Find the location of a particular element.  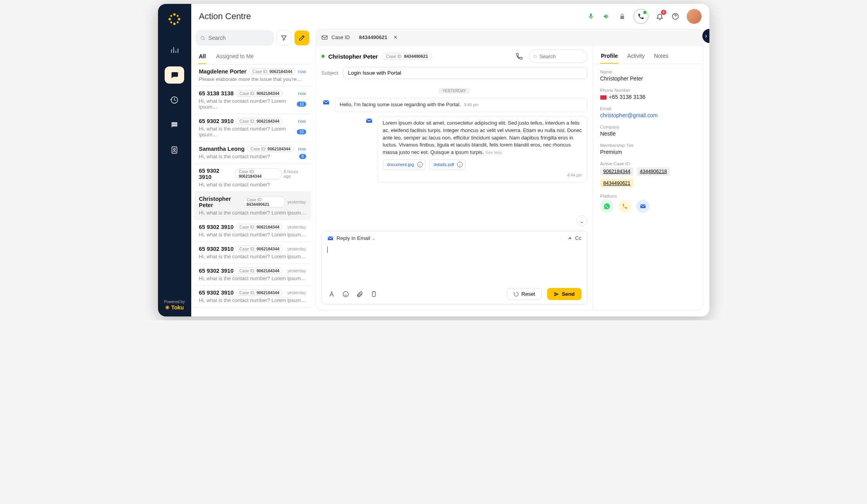

case-chip: 8434490621 is located at coordinates (617, 183).